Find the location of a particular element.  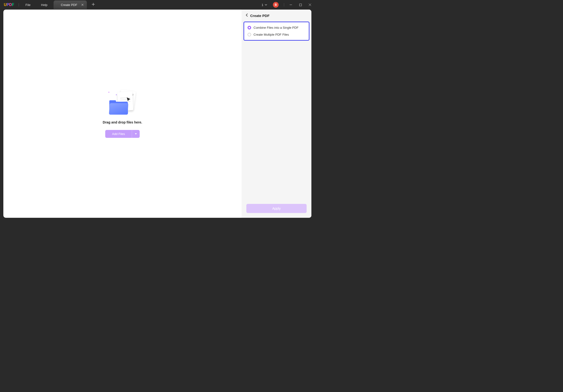

tab-count-dropdown: 1 is located at coordinates (264, 5).